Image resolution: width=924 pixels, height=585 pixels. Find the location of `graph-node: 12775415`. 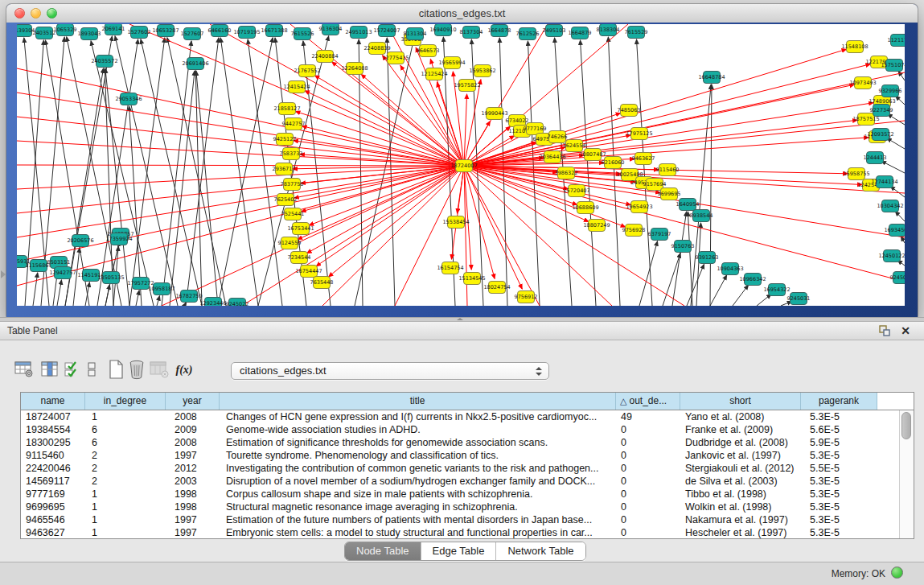

graph-node: 12775415 is located at coordinates (396, 58).